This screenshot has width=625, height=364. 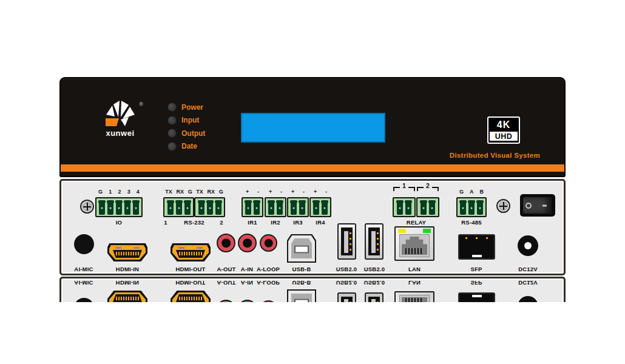 What do you see at coordinates (320, 192) in the screenshot?
I see `ir4-pin-labels: +-` at bounding box center [320, 192].